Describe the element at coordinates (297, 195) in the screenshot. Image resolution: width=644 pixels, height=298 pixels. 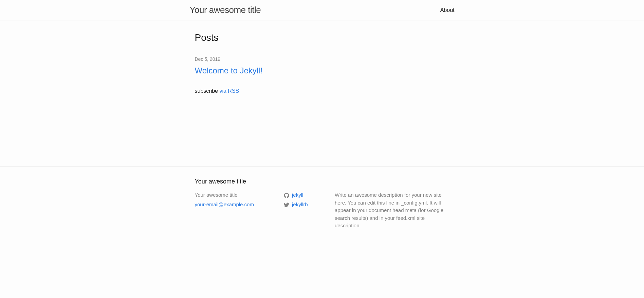
I see `github-link: jekyll` at that location.